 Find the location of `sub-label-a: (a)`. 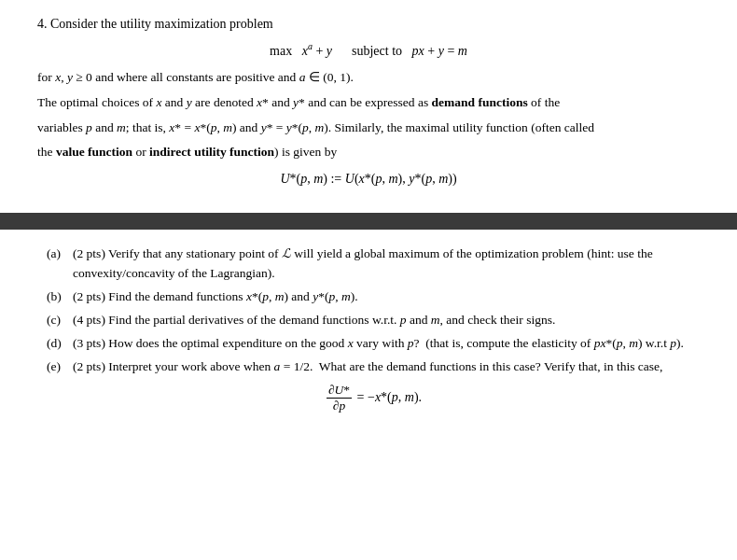

sub-label-a: (a) is located at coordinates (60, 254).